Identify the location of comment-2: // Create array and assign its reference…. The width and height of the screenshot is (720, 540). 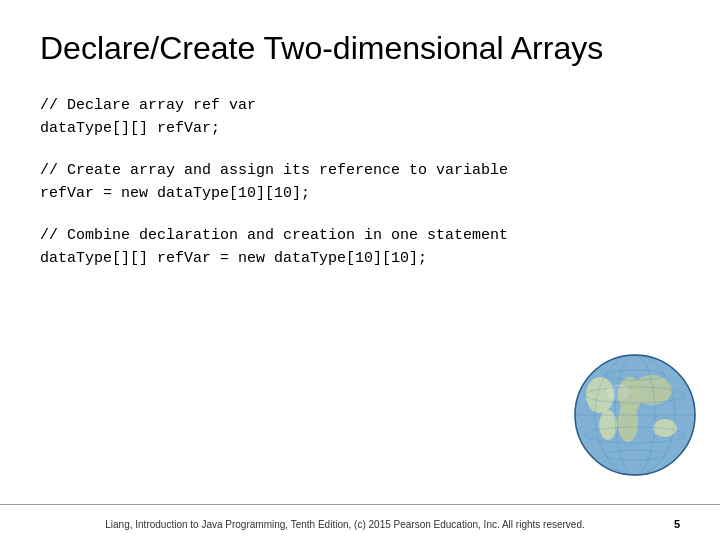
(360, 172).